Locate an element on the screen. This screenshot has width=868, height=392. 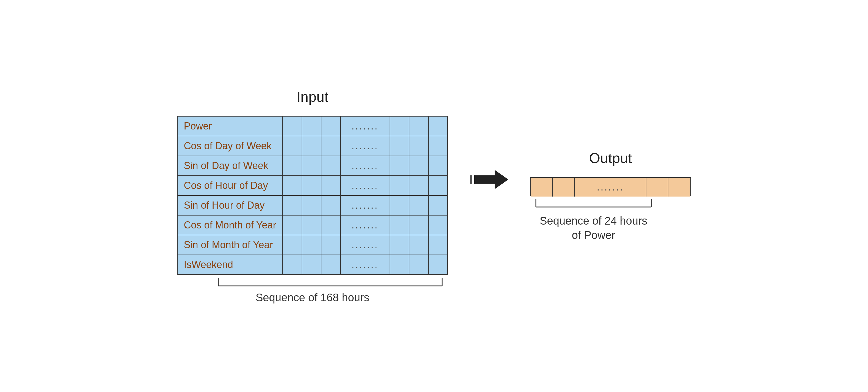
row-label: Sin of Hour of Day is located at coordinates (230, 205).